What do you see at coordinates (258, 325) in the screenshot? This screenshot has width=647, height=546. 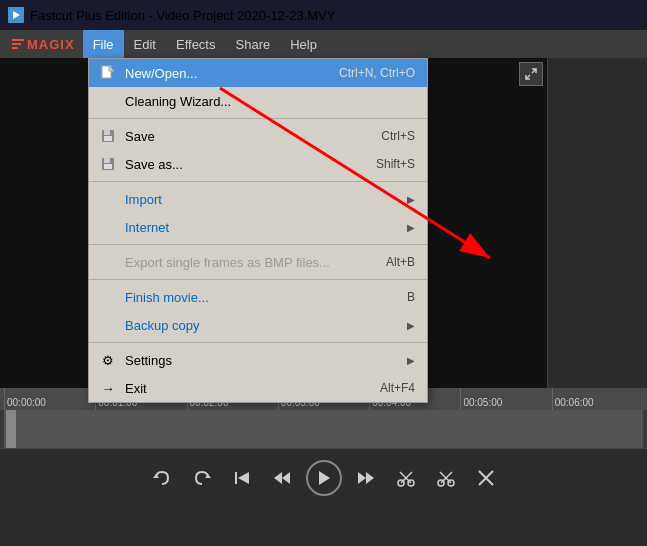 I see `menu-item-backup-copy: Backup copy ▶` at bounding box center [258, 325].